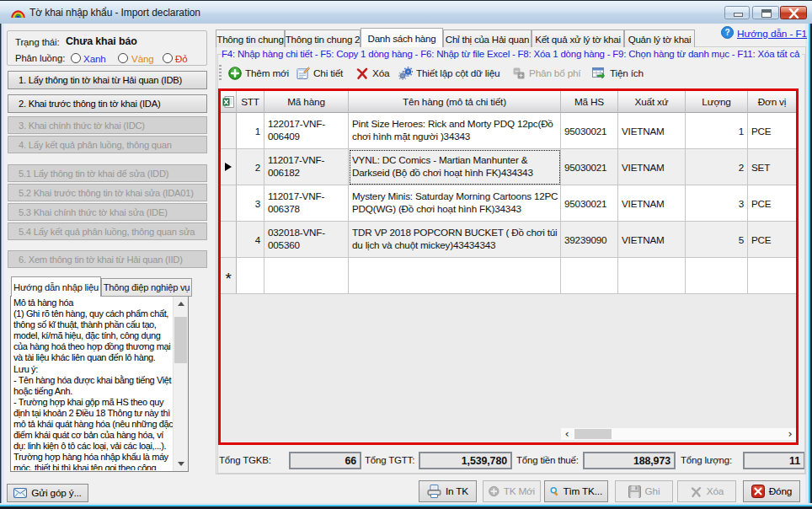  Describe the element at coordinates (180, 340) in the screenshot. I see `guide-scrollbar-thumb` at that location.